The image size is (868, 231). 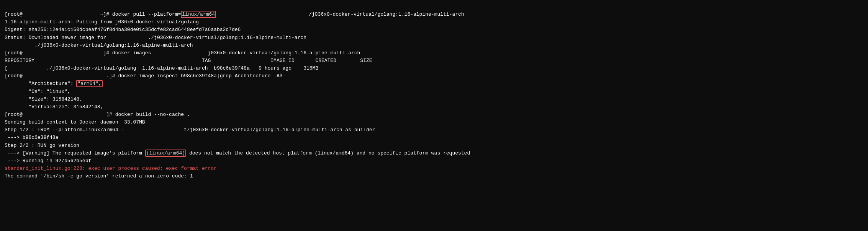 What do you see at coordinates (176, 68) in the screenshot?
I see `terminal-text: ./j036x0-docker-virtual/golang 1.16-alpi…` at bounding box center [176, 68].